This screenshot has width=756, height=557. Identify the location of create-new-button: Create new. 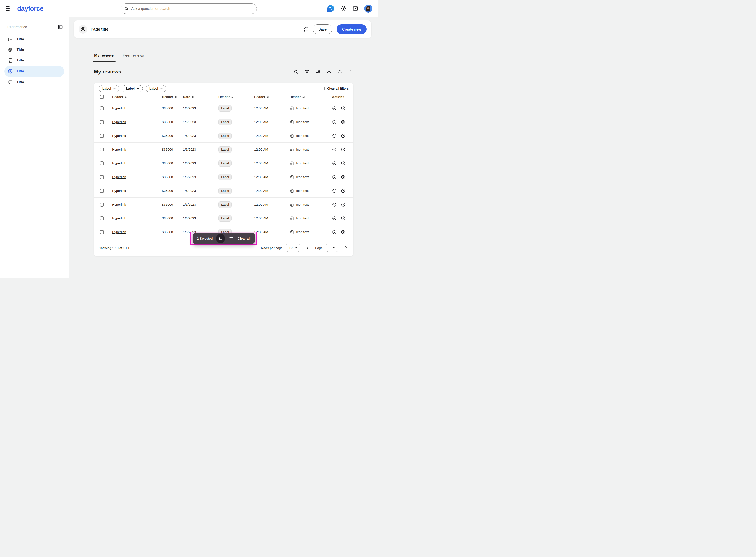
(352, 29).